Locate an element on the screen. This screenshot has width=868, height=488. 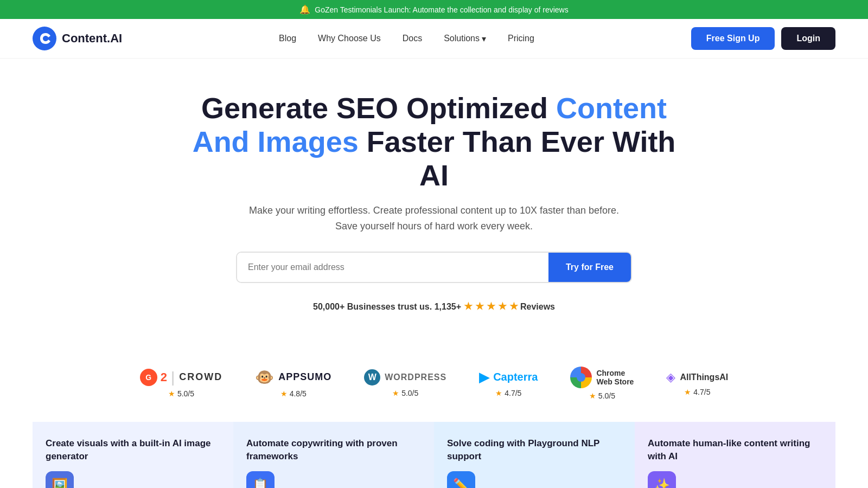
feature-title-copywriting: Automate copywriting with proven framewo… is located at coordinates (334, 450).